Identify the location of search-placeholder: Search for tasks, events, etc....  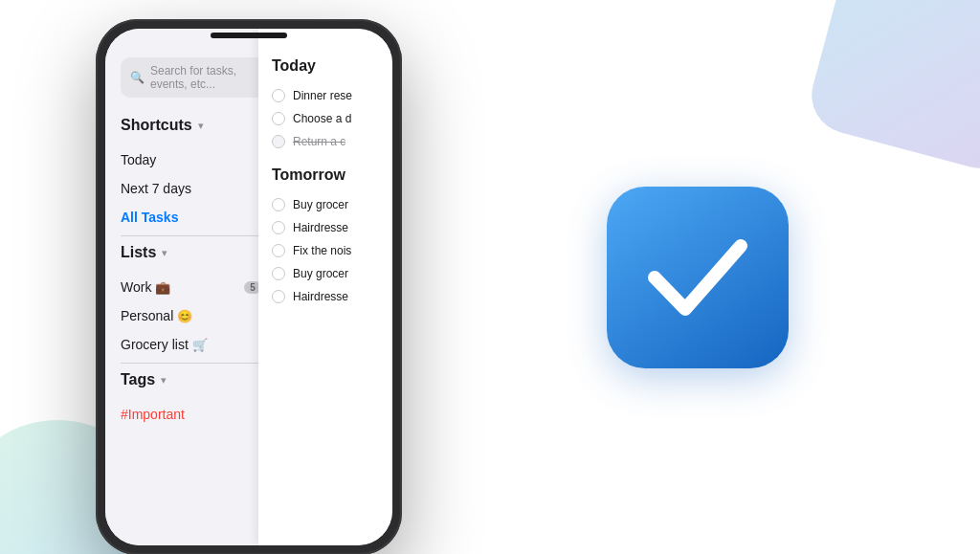
(211, 78).